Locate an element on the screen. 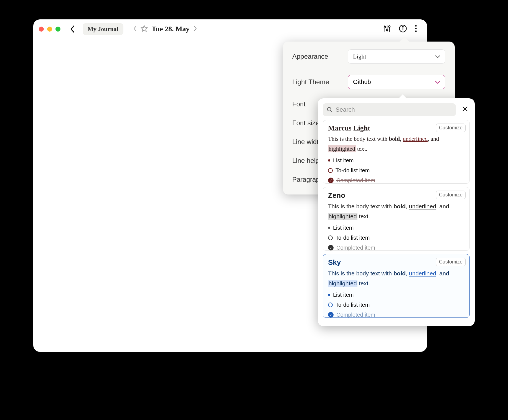  close-window-button is located at coordinates (41, 29).